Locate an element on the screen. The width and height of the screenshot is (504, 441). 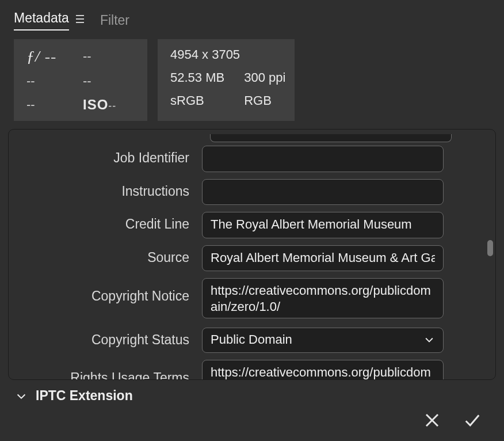
source-label: Source is located at coordinates (116, 256).